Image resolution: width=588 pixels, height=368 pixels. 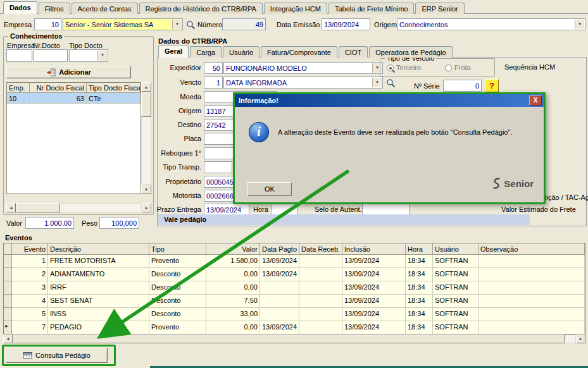 I want to click on origem-combo: Conhecimentos▼, so click(x=491, y=24).